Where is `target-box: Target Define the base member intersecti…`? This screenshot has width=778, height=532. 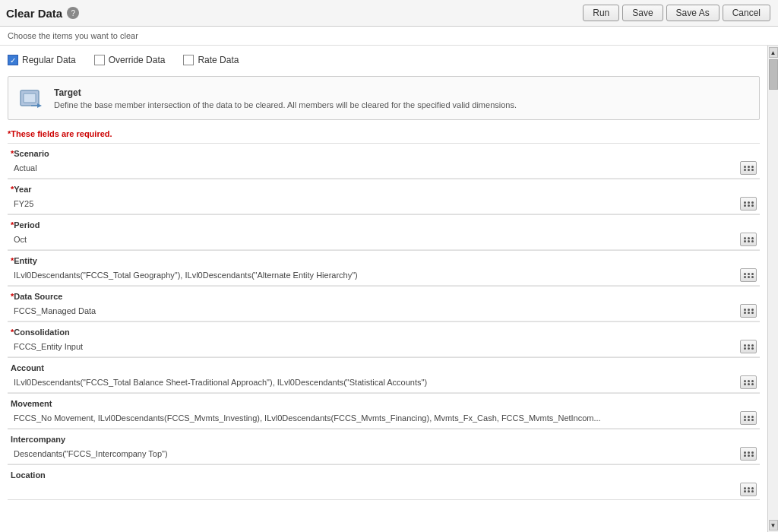
target-box: Target Define the base member intersecti… is located at coordinates (384, 98).